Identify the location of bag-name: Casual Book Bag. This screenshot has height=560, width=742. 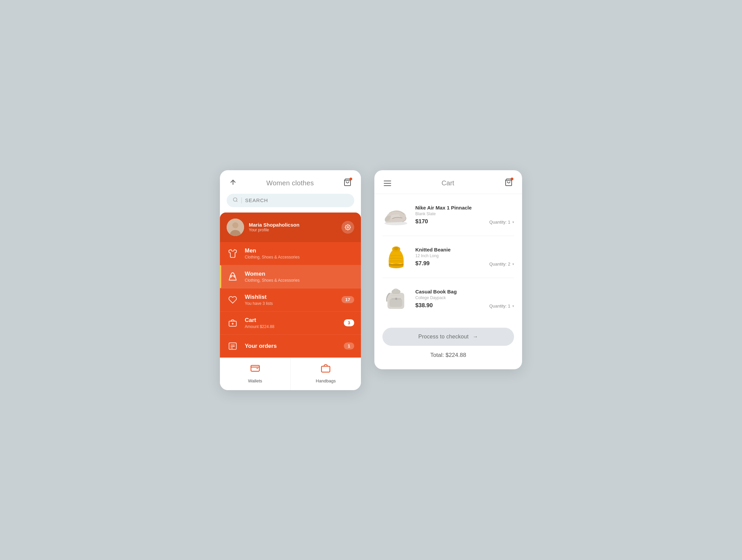
(465, 291).